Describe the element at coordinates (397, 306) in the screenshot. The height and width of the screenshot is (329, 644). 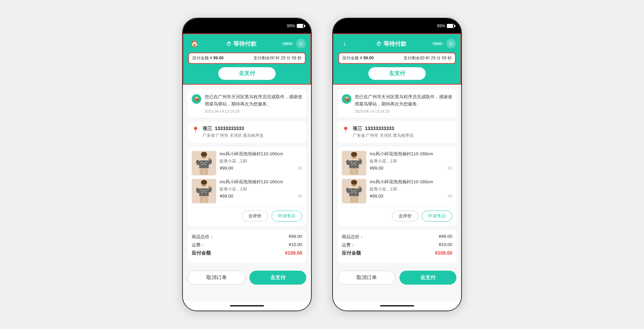
I see `home-indicator-right` at that location.